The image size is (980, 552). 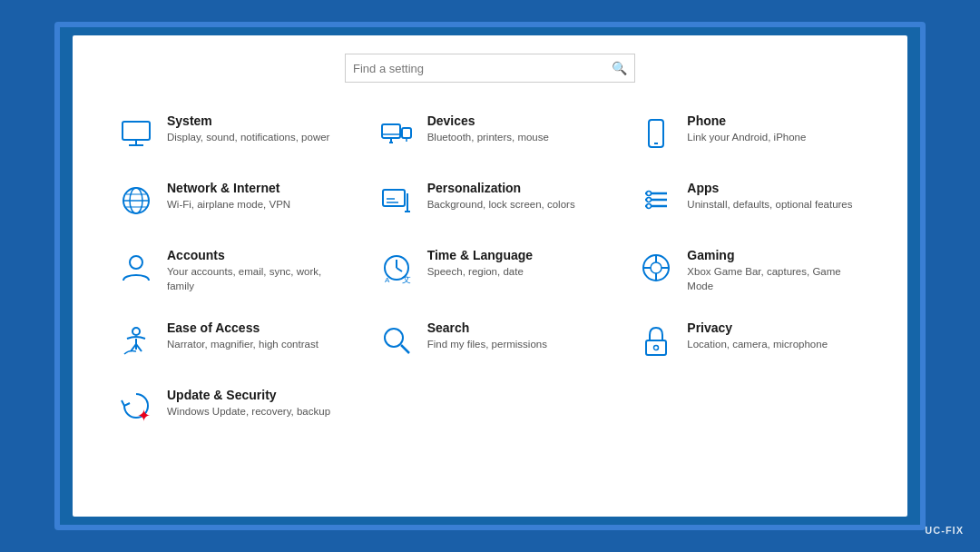 What do you see at coordinates (243, 328) in the screenshot?
I see `ease-title: Ease of Access` at bounding box center [243, 328].